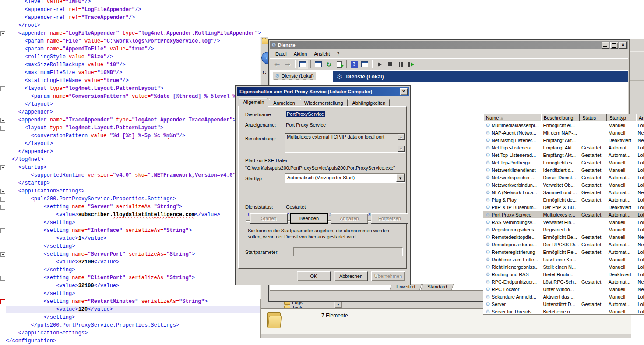 This screenshot has height=345, width=644. I want to click on service-row: ⚙Remotedesktopdie...Ermöglicht Be...Gest…, so click(564, 237).